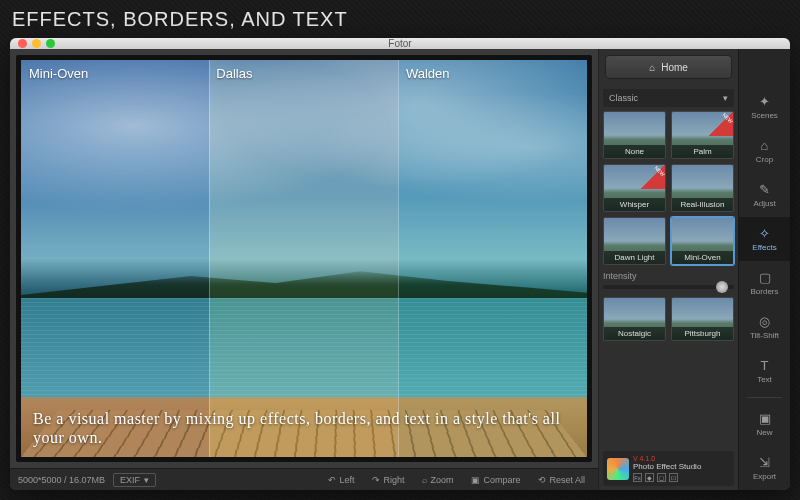 Image resolution: width=800 pixels, height=500 pixels. Describe the element at coordinates (668, 276) in the screenshot. I see `intensity-label: Intensity` at that location.